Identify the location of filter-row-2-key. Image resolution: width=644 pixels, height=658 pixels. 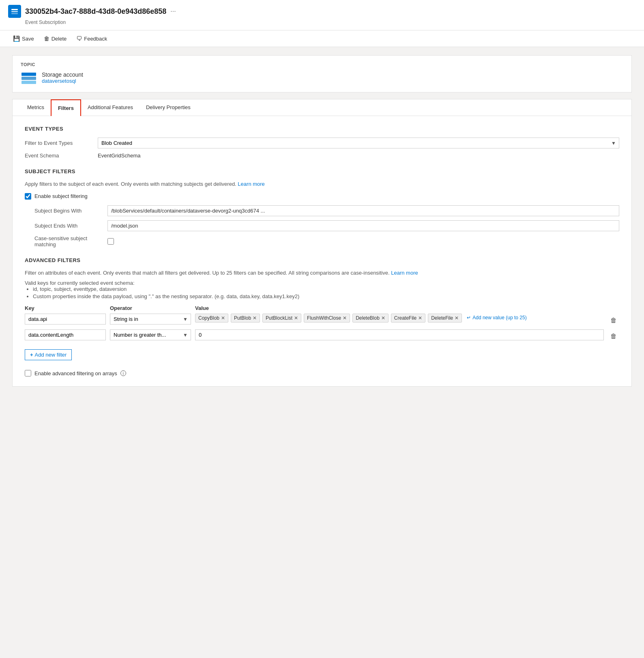
(65, 335).